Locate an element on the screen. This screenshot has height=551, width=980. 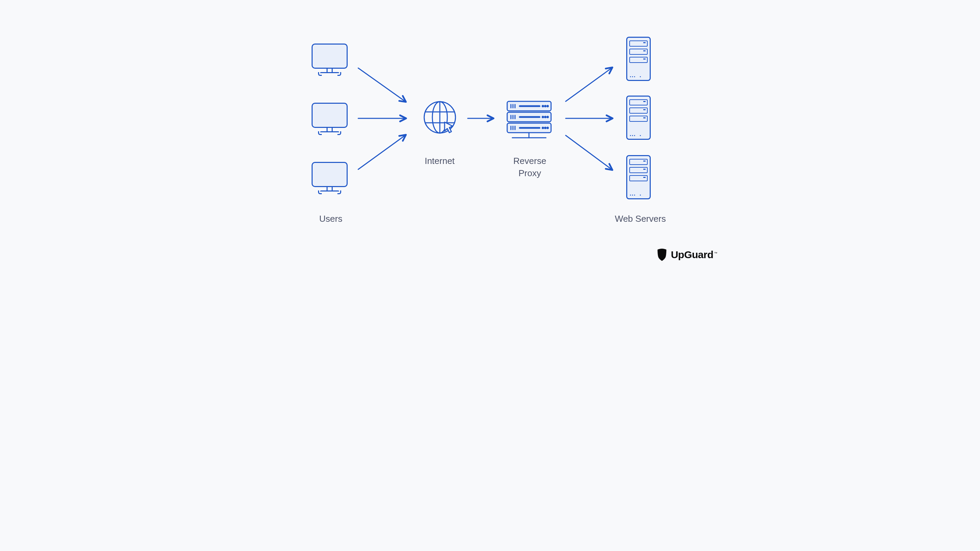
brand-logo: UpGuard™ is located at coordinates (687, 255).